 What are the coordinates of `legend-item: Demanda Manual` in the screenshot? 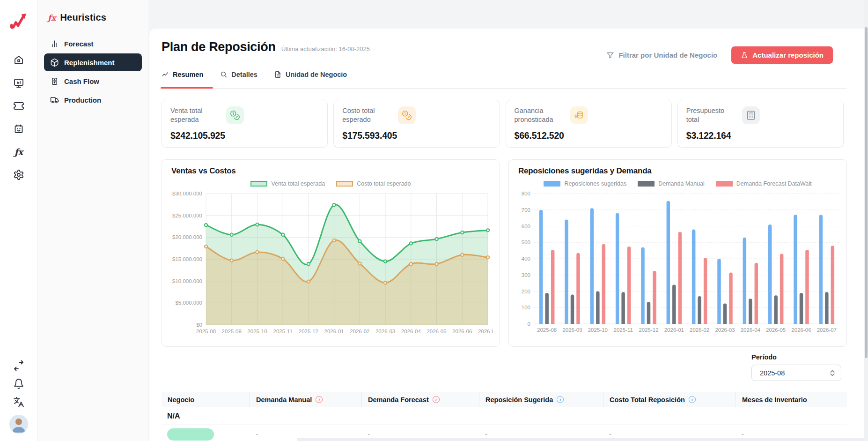 It's located at (671, 184).